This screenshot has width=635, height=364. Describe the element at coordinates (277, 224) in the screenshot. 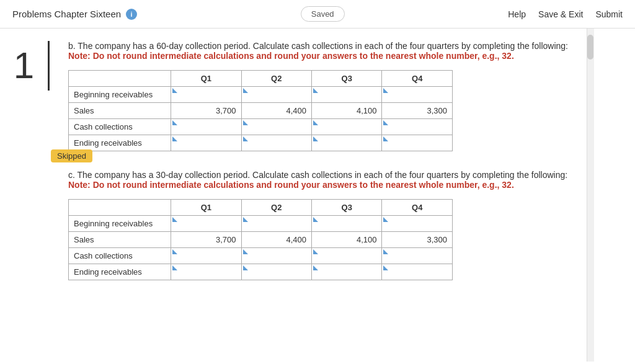

I see `c-beg-rec-q2-cell` at that location.